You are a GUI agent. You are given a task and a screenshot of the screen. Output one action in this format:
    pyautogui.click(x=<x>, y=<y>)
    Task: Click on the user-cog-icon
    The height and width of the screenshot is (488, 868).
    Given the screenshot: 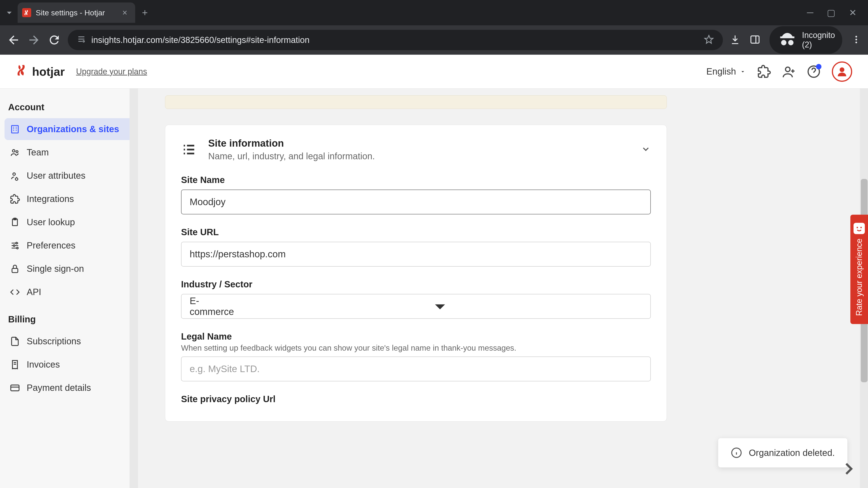 What is the action you would take?
    pyautogui.click(x=15, y=176)
    